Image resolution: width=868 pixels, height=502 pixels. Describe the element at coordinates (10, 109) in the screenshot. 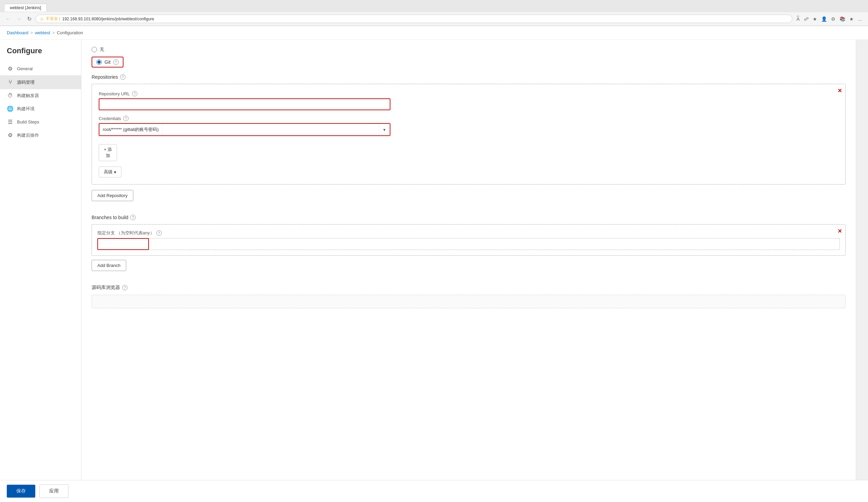

I see `globe-icon: 🌐` at that location.